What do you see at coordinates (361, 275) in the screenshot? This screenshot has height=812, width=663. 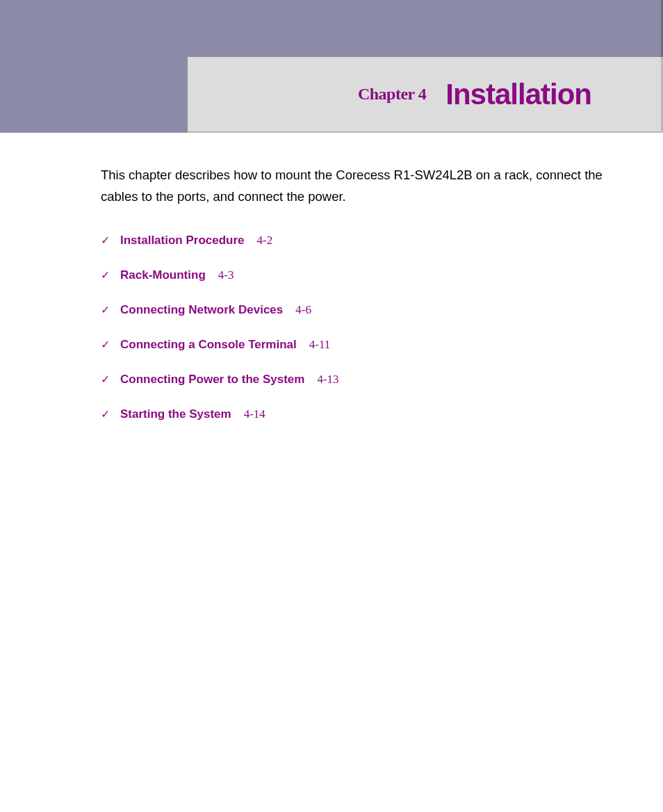 I see `toc-item: ✓ Rack-Mounting 4-3` at bounding box center [361, 275].